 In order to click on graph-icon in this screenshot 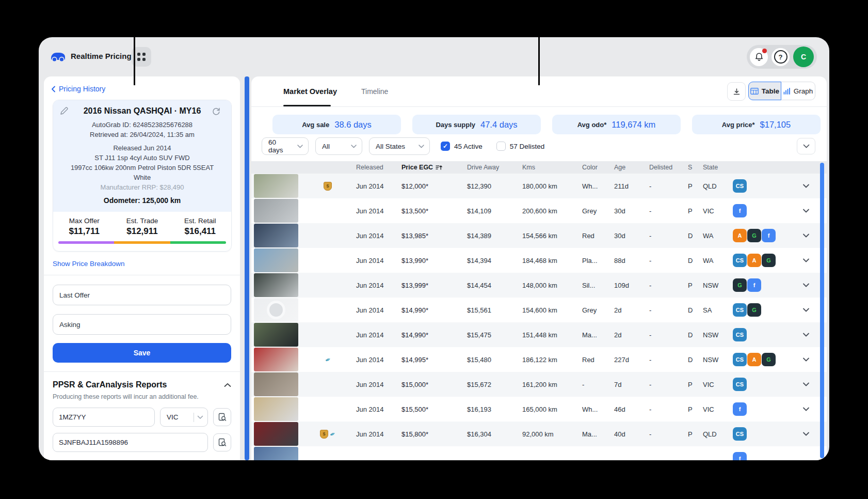, I will do `click(787, 91)`.